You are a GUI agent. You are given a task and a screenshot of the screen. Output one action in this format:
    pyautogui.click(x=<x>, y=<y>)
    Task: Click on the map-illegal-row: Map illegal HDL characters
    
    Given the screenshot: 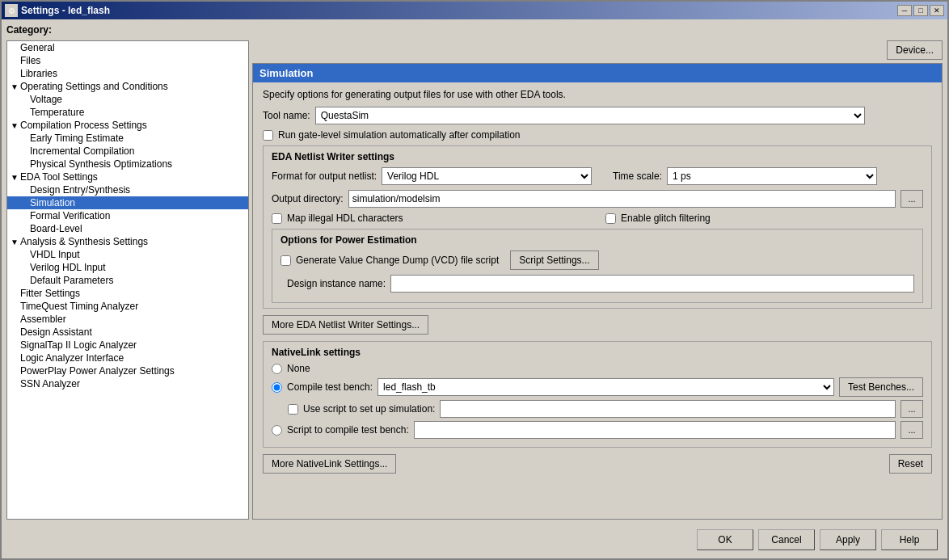 What is the action you would take?
    pyautogui.click(x=430, y=218)
    